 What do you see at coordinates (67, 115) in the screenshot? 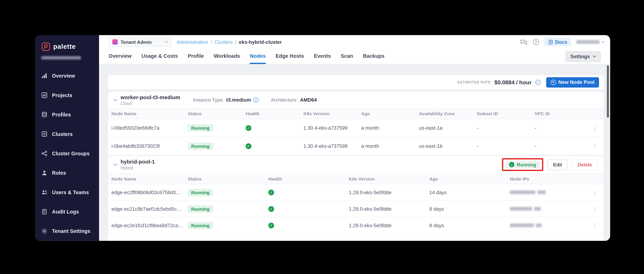
I see `sidebar-item-profiles: Profiles` at bounding box center [67, 115].